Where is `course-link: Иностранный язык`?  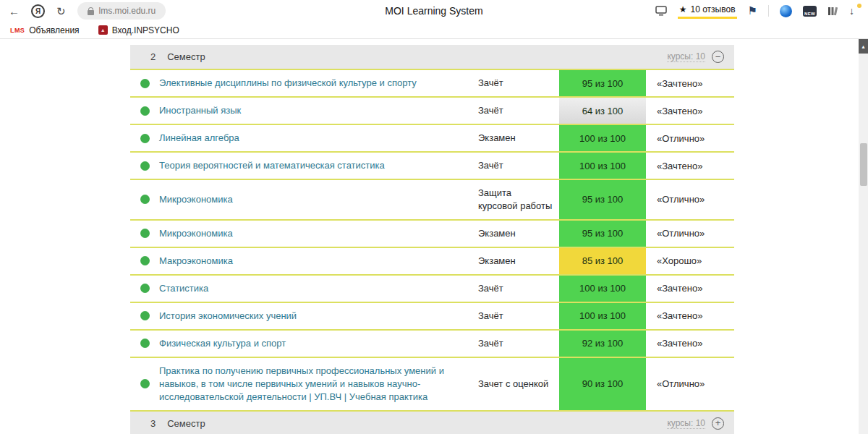 course-link: Иностранный язык is located at coordinates (318, 111).